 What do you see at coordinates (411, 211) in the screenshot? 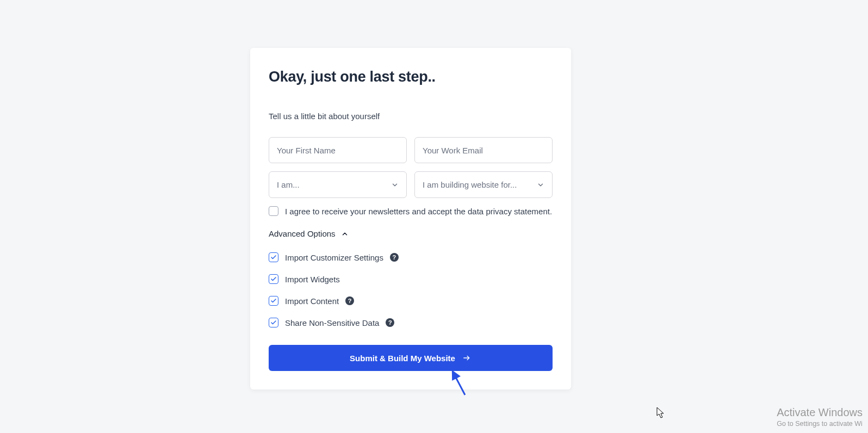
I see `consent-row: I agree to receive your newsletters and …` at bounding box center [411, 211].